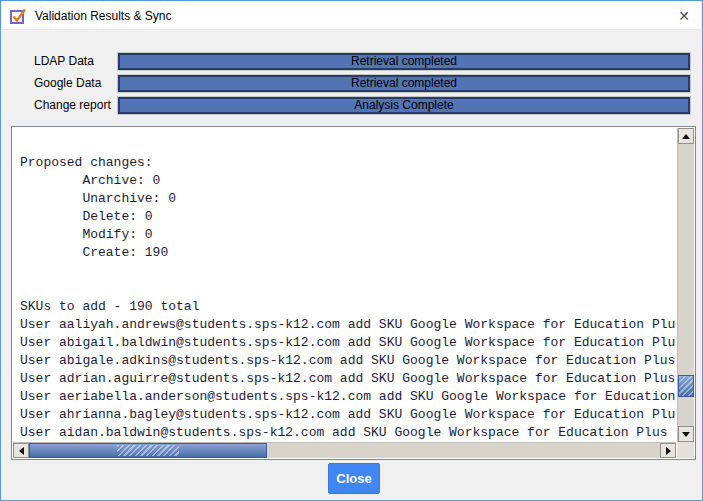 The width and height of the screenshot is (703, 501). I want to click on ldap-data-label: LDAP Data, so click(64, 62).